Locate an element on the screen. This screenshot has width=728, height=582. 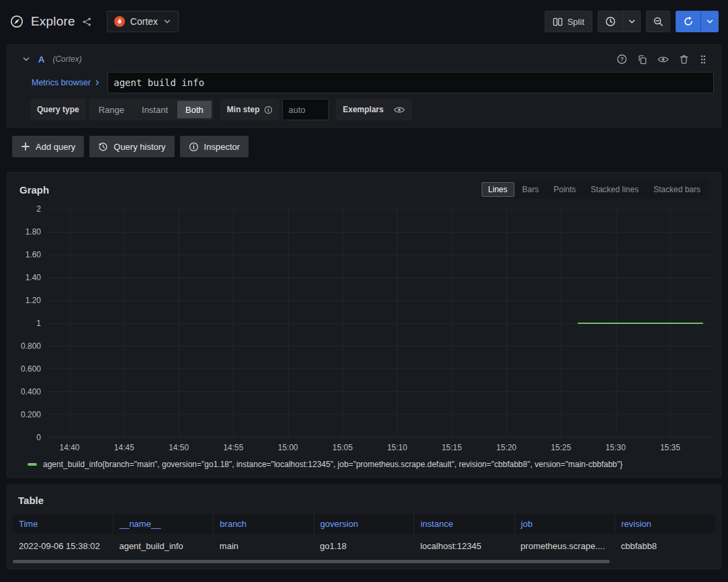
metrics-browser-button: Metrics browser is located at coordinates (69, 83).